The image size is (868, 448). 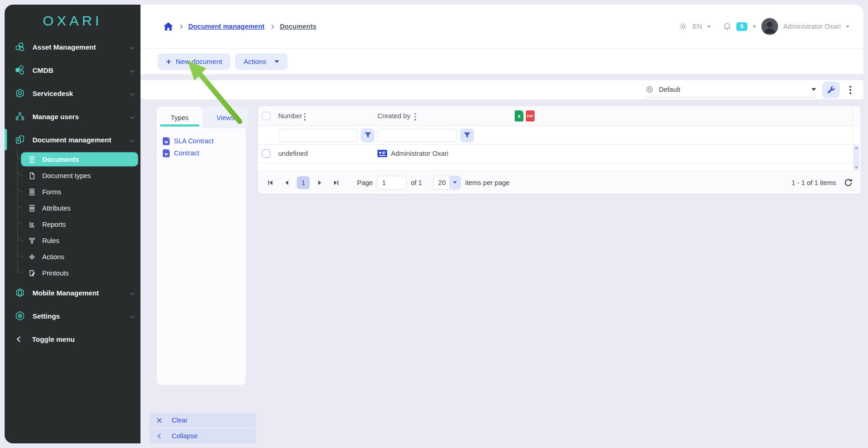 I want to click on tab-views: Views, so click(x=225, y=118).